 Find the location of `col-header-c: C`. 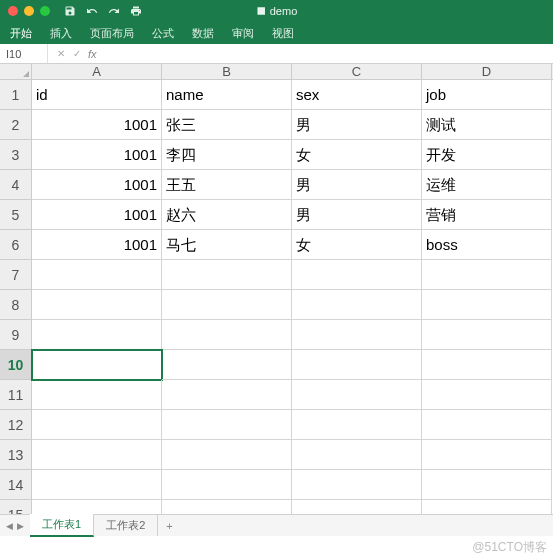

col-header-c: C is located at coordinates (357, 72).